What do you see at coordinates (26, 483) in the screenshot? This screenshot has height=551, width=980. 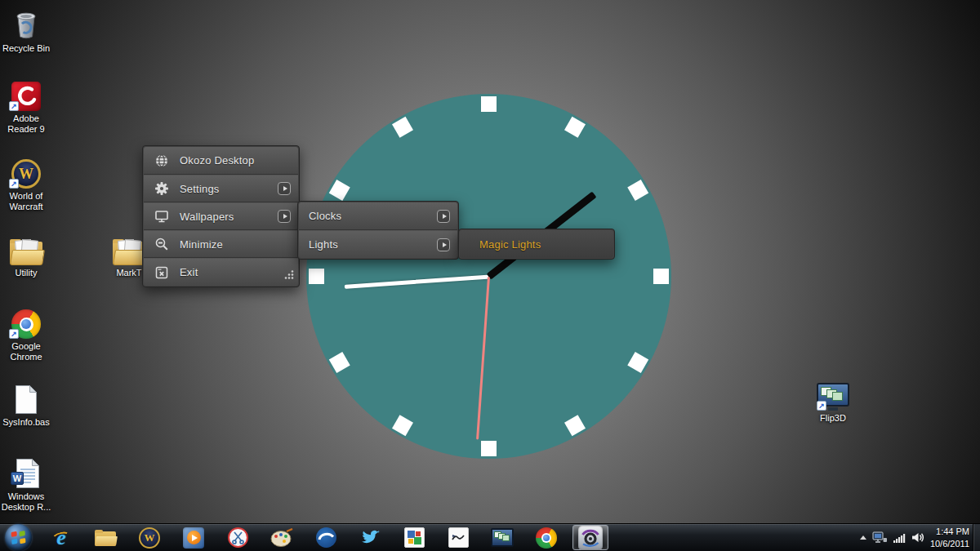 I see `desktop-icon-windows-desktop-doc: W Windows Desktop R...` at bounding box center [26, 483].